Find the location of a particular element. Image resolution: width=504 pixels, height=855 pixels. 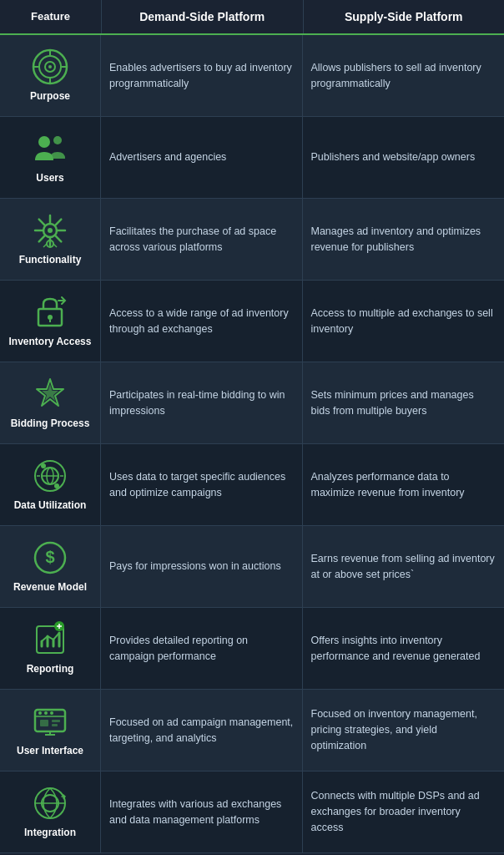

header-ssp: Supply-Side Platform is located at coordinates (404, 17).